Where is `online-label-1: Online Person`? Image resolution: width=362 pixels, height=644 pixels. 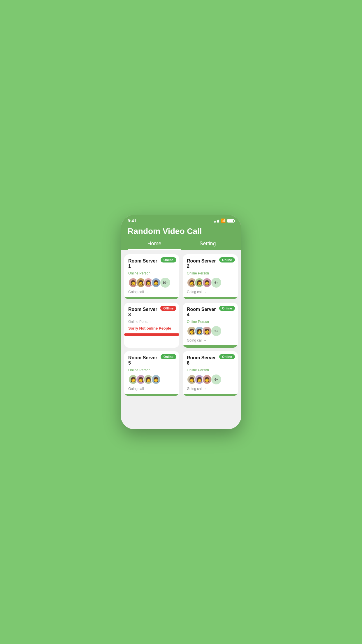
online-label-1: Online Person is located at coordinates (152, 273).